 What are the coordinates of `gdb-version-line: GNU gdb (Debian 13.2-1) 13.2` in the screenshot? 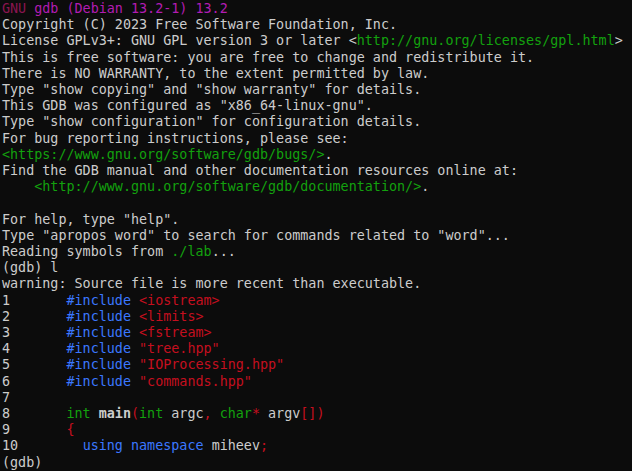 It's located at (317, 9).